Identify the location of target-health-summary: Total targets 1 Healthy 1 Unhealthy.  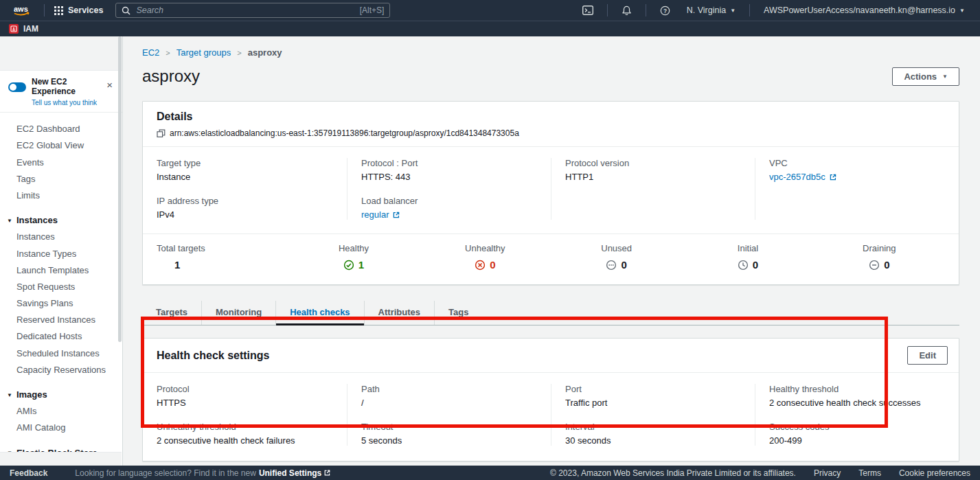
(551, 259).